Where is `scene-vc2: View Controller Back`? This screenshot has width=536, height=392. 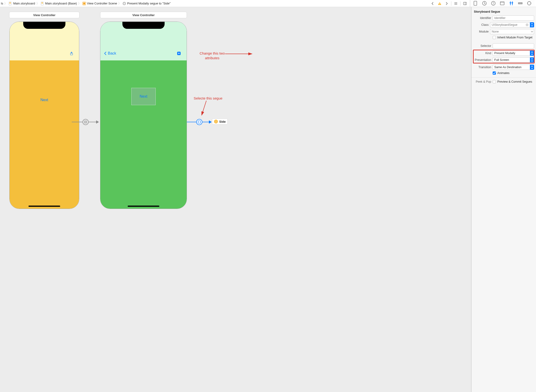 scene-vc2: View Controller Back is located at coordinates (144, 110).